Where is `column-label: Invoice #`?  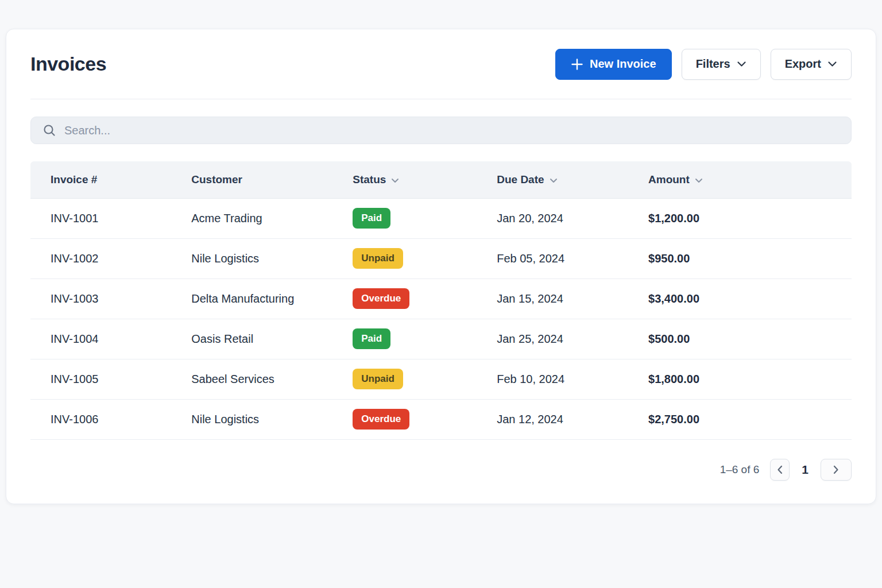 column-label: Invoice # is located at coordinates (74, 179).